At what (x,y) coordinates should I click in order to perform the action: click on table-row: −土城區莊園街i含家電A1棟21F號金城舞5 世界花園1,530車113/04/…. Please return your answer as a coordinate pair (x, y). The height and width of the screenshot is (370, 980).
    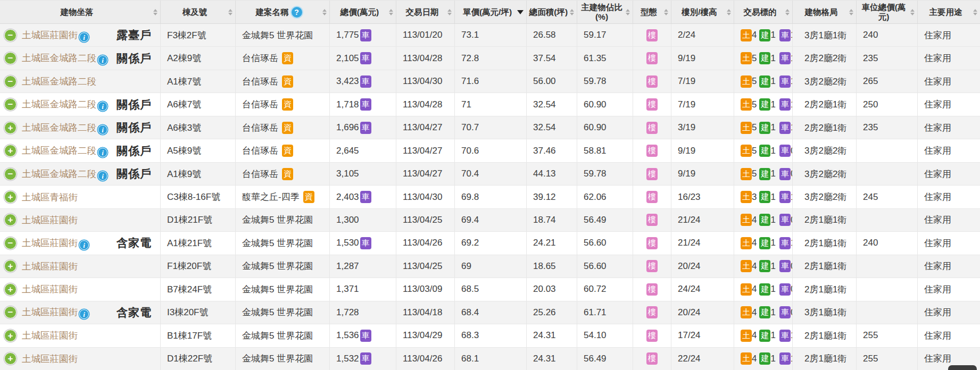
    Looking at the image, I should click on (490, 243).